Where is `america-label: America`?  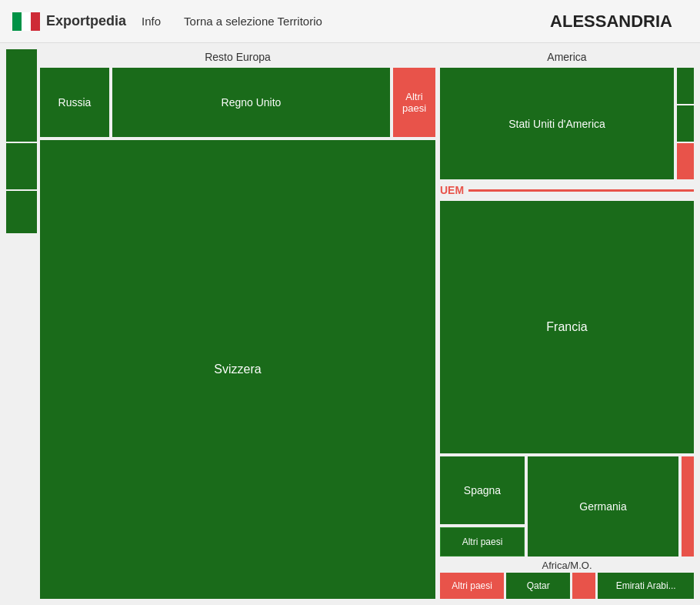 america-label: America is located at coordinates (567, 57).